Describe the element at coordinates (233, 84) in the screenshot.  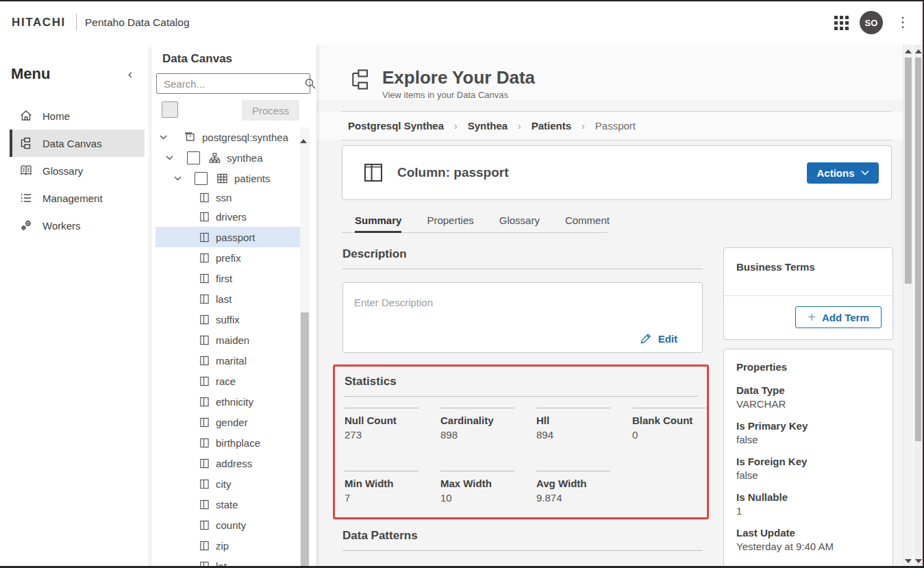
I see `tree-search-box` at that location.